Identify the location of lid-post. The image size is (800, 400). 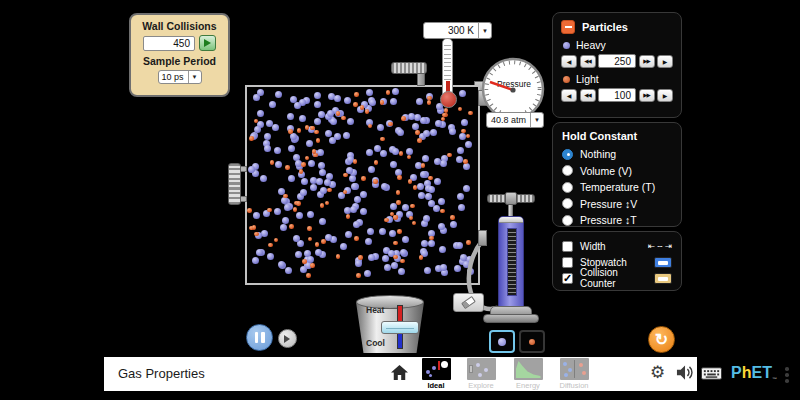
(421, 79).